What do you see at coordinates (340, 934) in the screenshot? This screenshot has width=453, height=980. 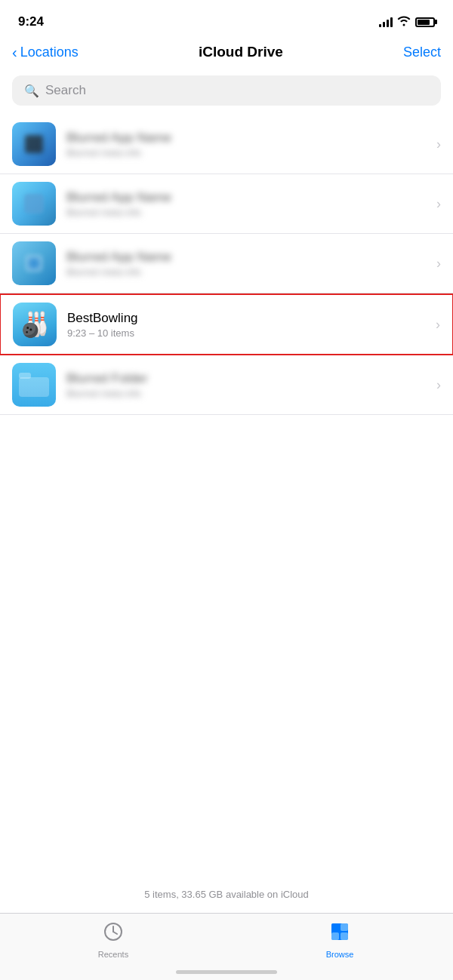 I see `browse-icon` at bounding box center [340, 934].